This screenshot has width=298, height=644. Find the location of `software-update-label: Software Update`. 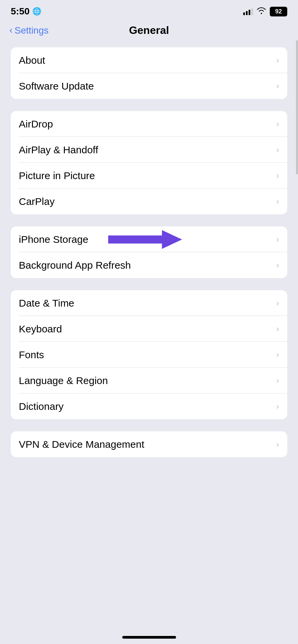

software-update-label: Software Update is located at coordinates (56, 86).